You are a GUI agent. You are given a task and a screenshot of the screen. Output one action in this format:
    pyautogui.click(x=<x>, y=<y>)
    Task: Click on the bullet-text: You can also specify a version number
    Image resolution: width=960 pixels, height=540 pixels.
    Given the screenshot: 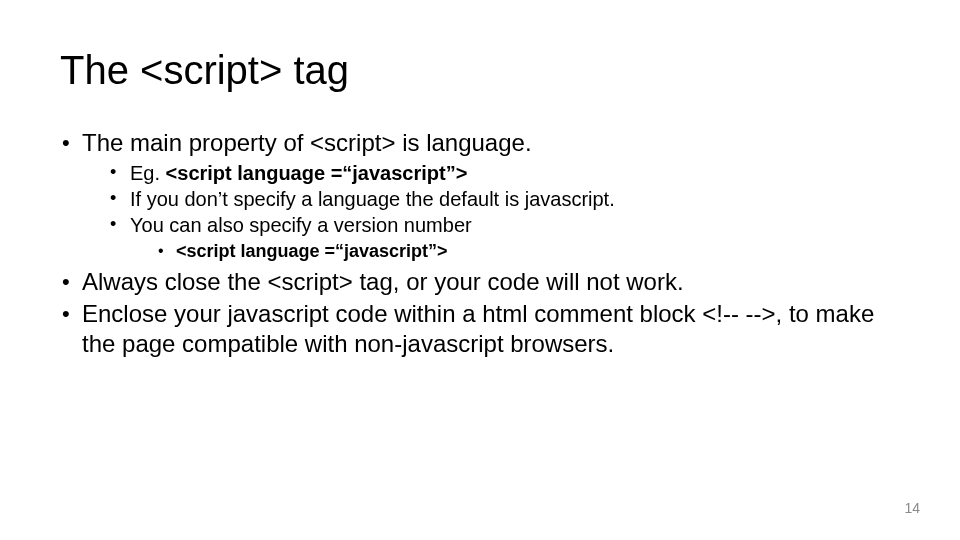 What is the action you would take?
    pyautogui.click(x=301, y=225)
    